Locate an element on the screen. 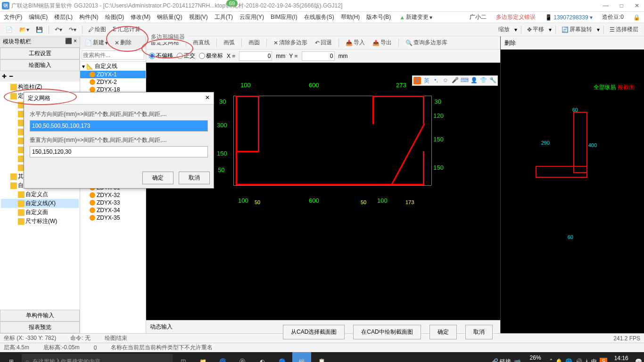 The height and width of the screenshot is (362, 644). draw-line-button: 画直线 is located at coordinates (201, 42).